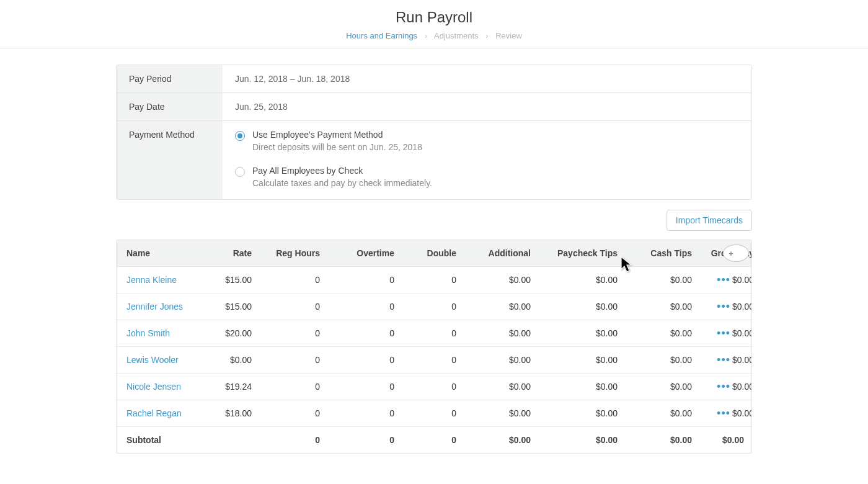 The height and width of the screenshot is (484, 868). What do you see at coordinates (736, 253) in the screenshot?
I see `add-column-button: +` at bounding box center [736, 253].